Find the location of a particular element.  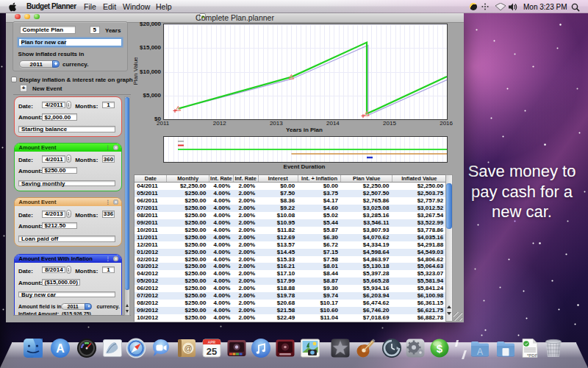

svg-text: 25 is located at coordinates (211, 352).